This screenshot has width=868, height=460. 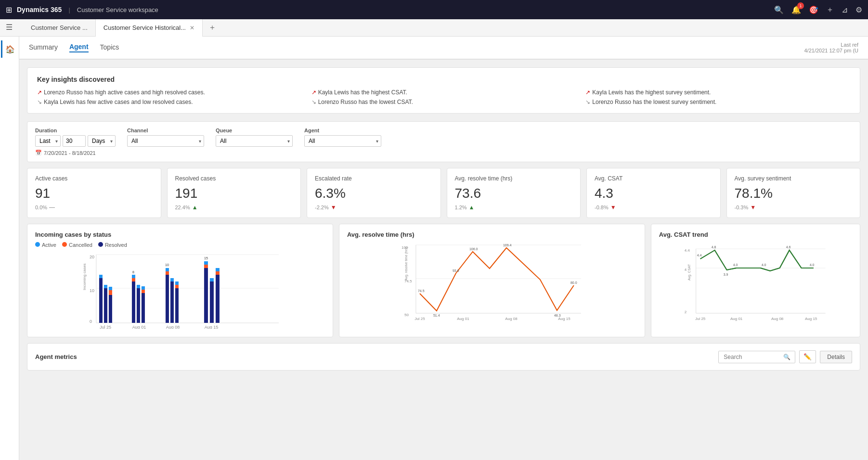 I want to click on filter-agent-select: All, so click(x=343, y=141).